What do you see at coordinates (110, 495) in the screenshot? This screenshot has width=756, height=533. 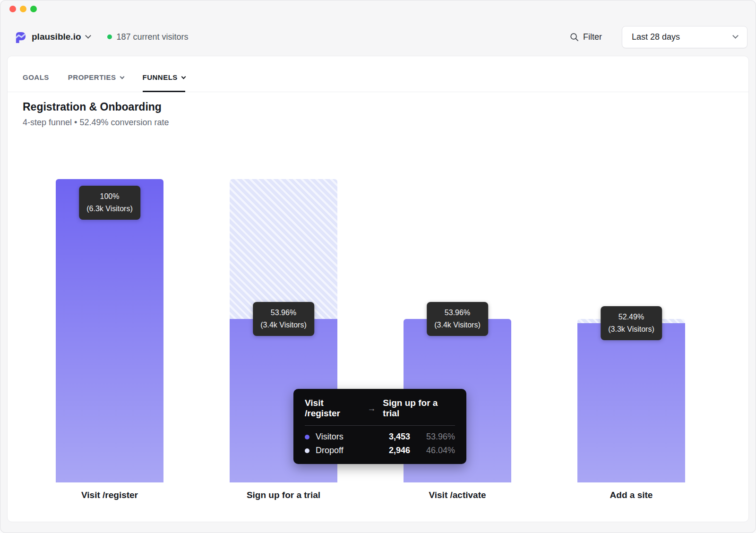 I see `funnel-step-label: Visit /register` at bounding box center [110, 495].